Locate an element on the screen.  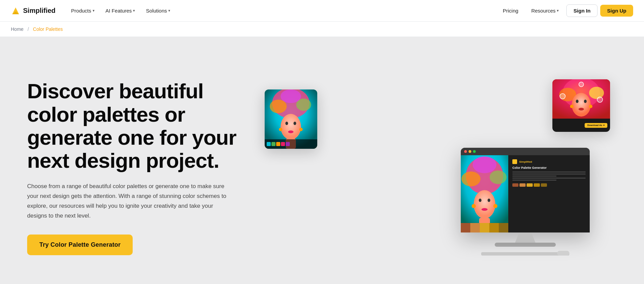
card-right-artwork is located at coordinates (581, 100).